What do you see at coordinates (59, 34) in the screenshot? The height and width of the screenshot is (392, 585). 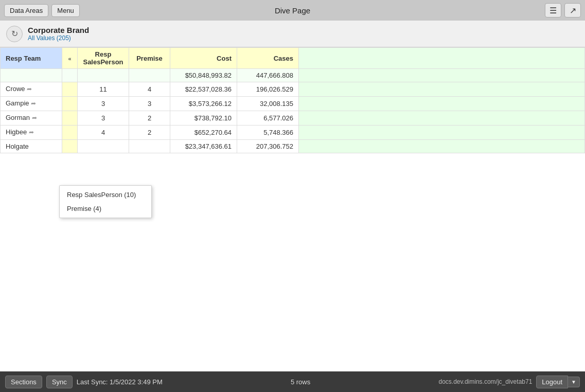 I see `breadcrumb: Corporate Brand All Values (205)` at bounding box center [59, 34].